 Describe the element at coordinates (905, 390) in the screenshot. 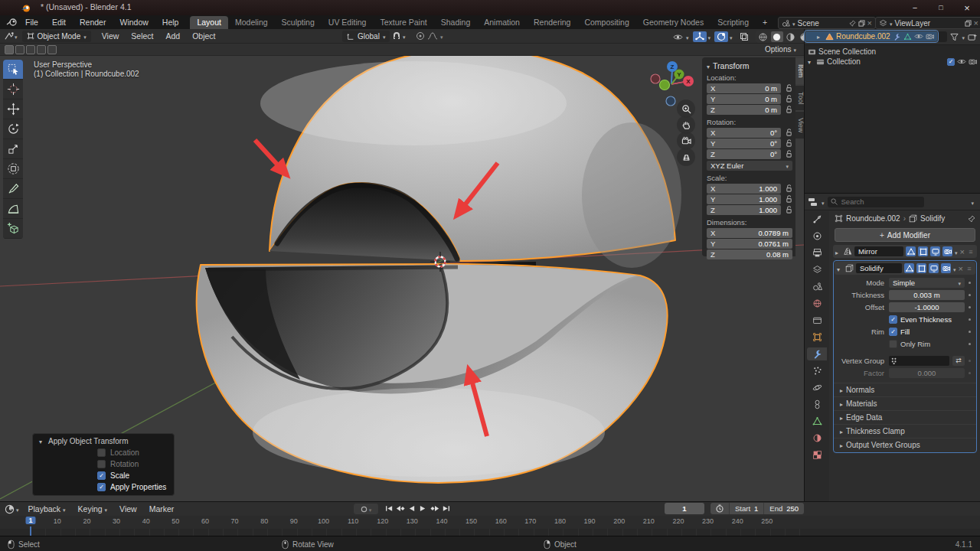

I see `subpanel-normals: Normals` at that location.